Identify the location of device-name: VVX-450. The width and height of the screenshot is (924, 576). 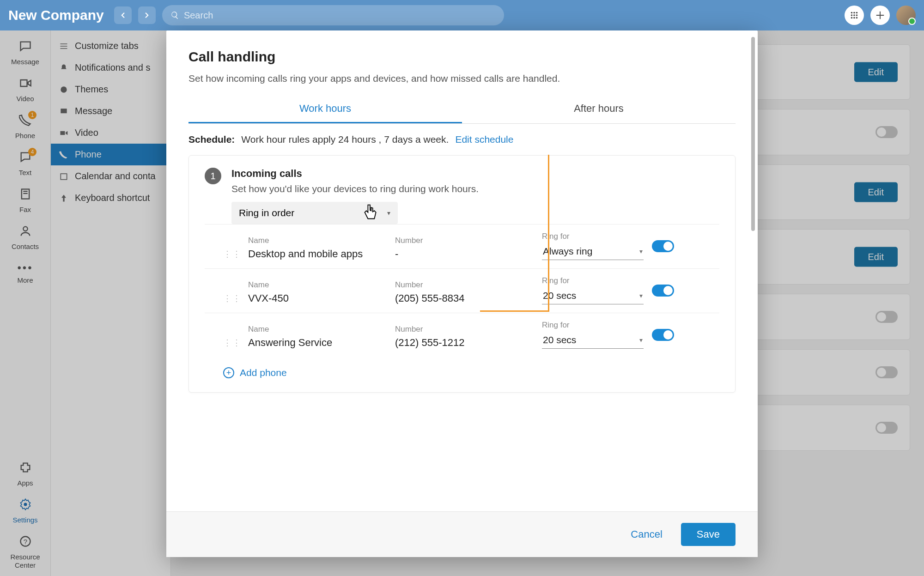
(317, 298).